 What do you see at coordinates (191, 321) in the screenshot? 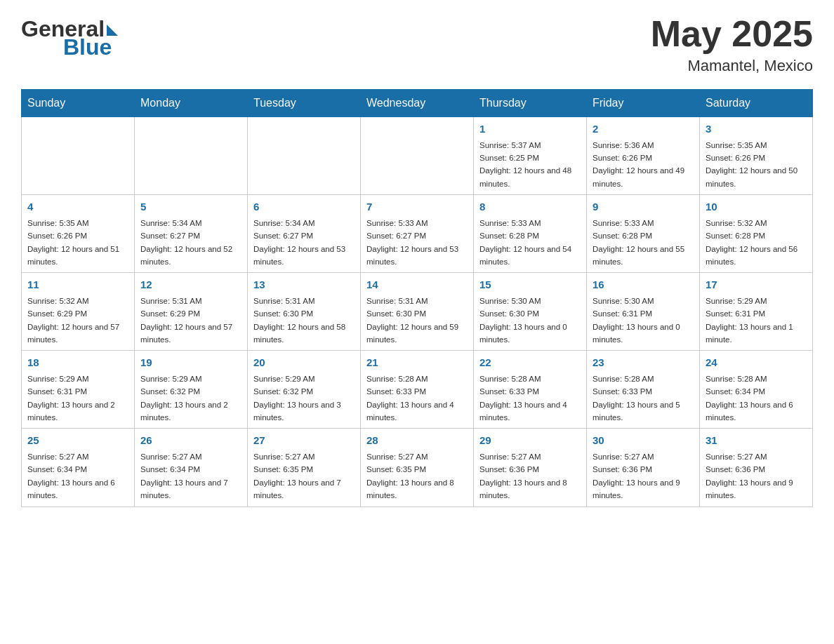
I see `day-info: Sunrise: 5:31 AMSunset: 6:29 PMDaylight:…` at bounding box center [191, 321].